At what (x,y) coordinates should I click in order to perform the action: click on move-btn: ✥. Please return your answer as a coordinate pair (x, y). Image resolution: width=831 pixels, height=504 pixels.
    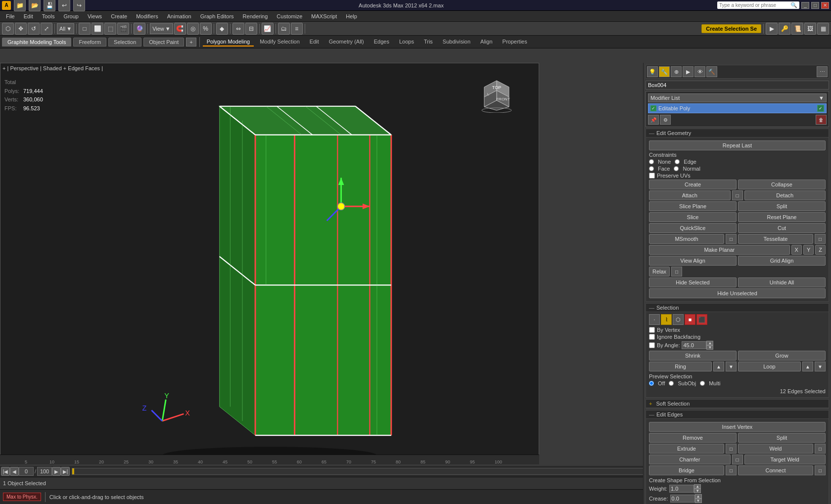
    Looking at the image, I should click on (21, 29).